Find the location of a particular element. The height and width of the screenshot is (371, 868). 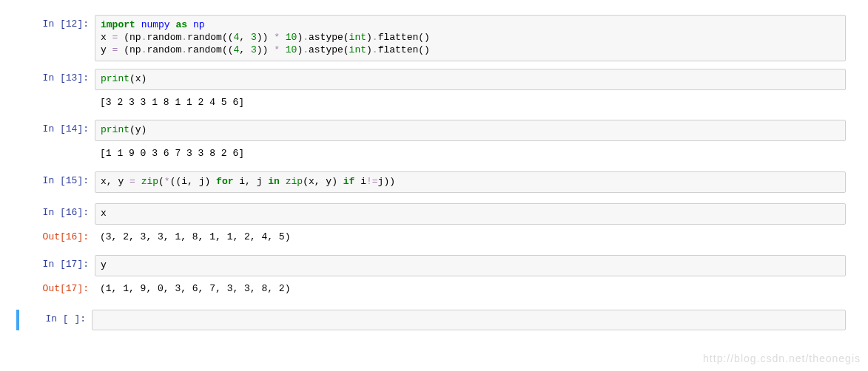

stdout-output: [3 2 3 3 1 8 1 1 2 4 5 6] is located at coordinates (471, 103).